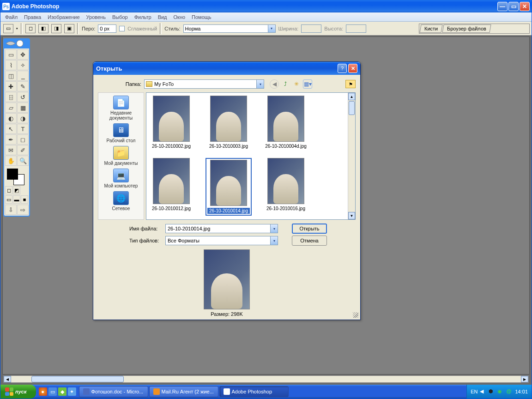 The width and height of the screenshot is (532, 399). Describe the element at coordinates (351, 84) in the screenshot. I see `flag-icon: ⚑` at that location.